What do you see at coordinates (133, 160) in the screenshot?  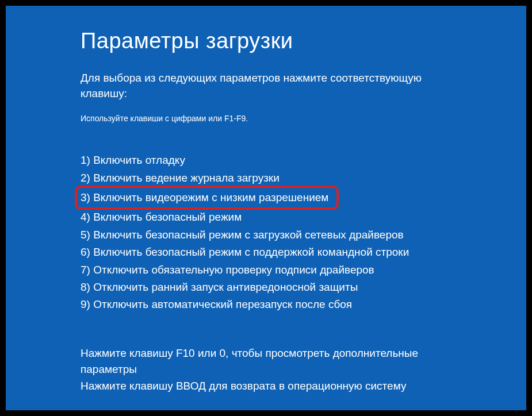 I see `option-1-enable-debugging: 1) Включить отладку` at bounding box center [133, 160].